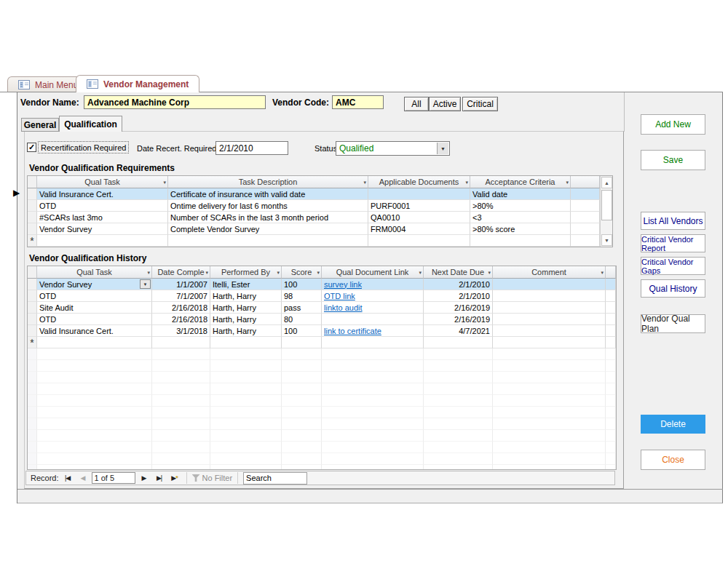 The image size is (728, 582). What do you see at coordinates (373, 272) in the screenshot?
I see `column-header-qual-document-link: Qual Document Link▾` at bounding box center [373, 272].